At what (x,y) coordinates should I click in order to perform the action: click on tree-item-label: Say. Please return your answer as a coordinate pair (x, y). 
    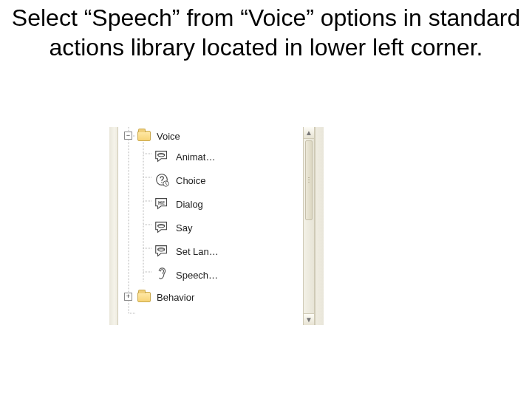
    Looking at the image, I should click on (184, 228).